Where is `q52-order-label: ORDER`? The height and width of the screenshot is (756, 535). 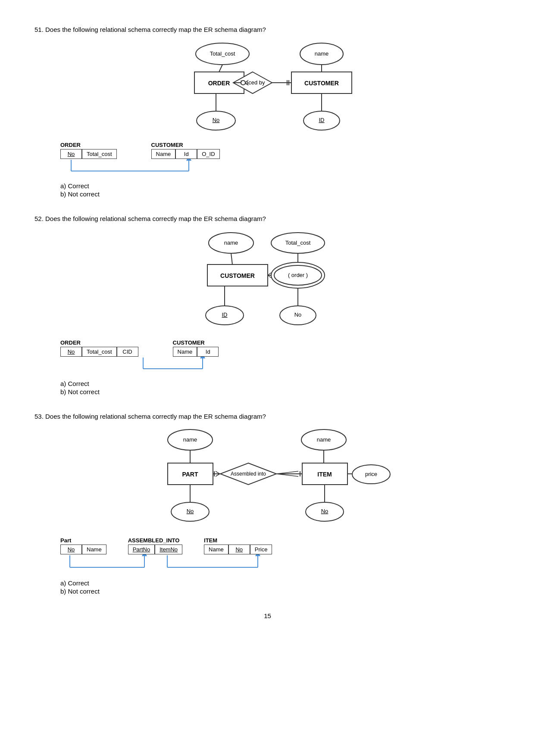
q52-order-label: ORDER is located at coordinates (99, 343).